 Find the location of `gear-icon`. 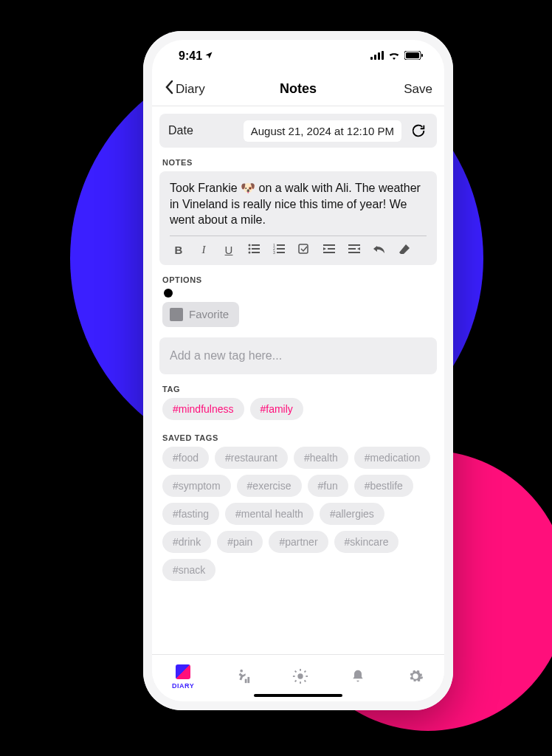

gear-icon is located at coordinates (415, 676).